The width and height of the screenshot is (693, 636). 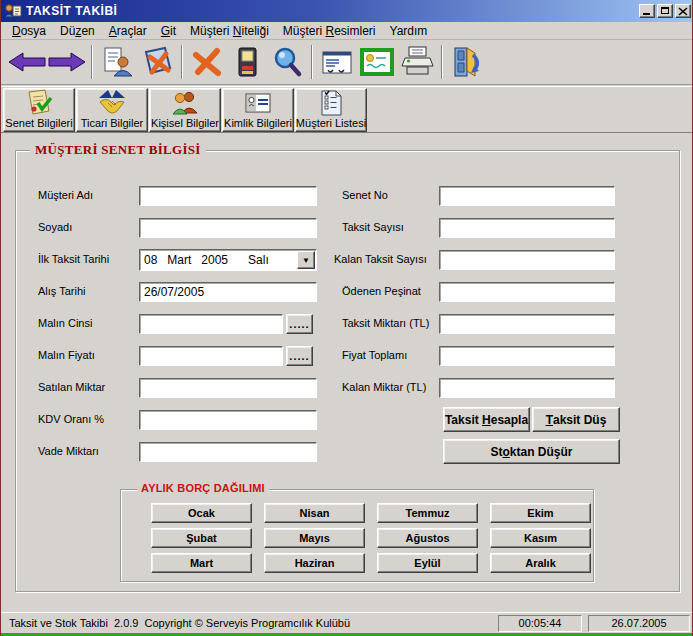 What do you see at coordinates (228, 260) in the screenshot?
I see `ilk-taksit-tarihi-combobox: 08 Mart 2005 Salı ▼` at bounding box center [228, 260].